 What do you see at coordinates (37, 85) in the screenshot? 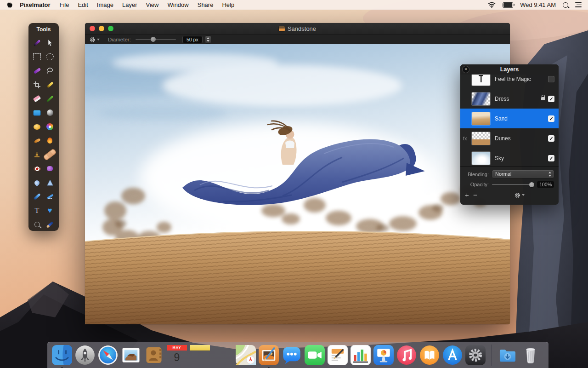
I see `crop-icon` at bounding box center [37, 85].